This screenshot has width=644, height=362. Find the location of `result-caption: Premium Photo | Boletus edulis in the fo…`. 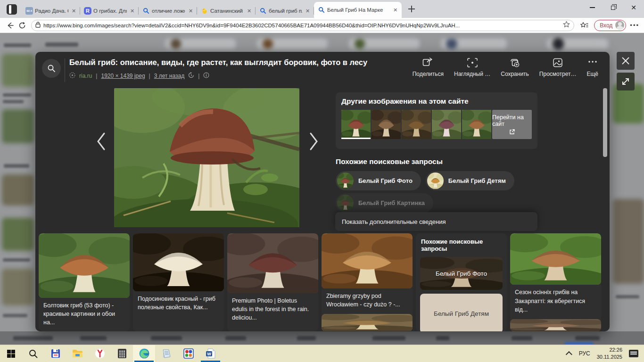

result-caption: Premium Photo | Boletus edulis in the fo… is located at coordinates (272, 310).